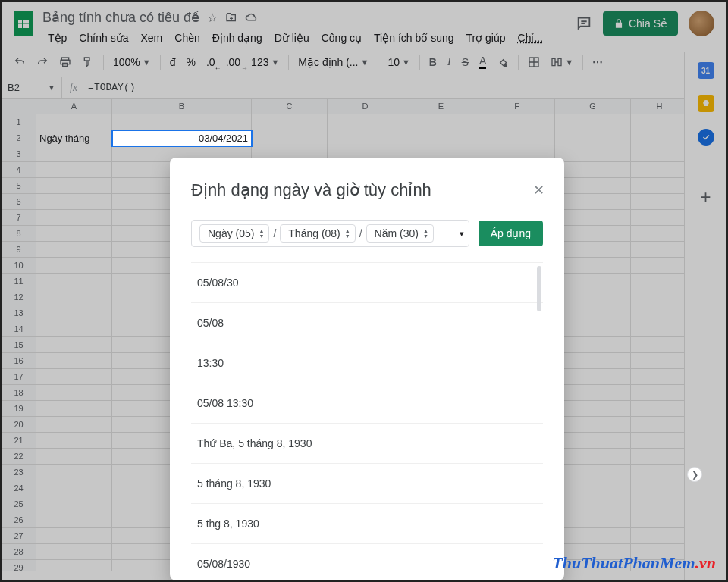 This screenshot has width=728, height=582. What do you see at coordinates (367, 323) in the screenshot?
I see `format-option: 05/08` at bounding box center [367, 323].